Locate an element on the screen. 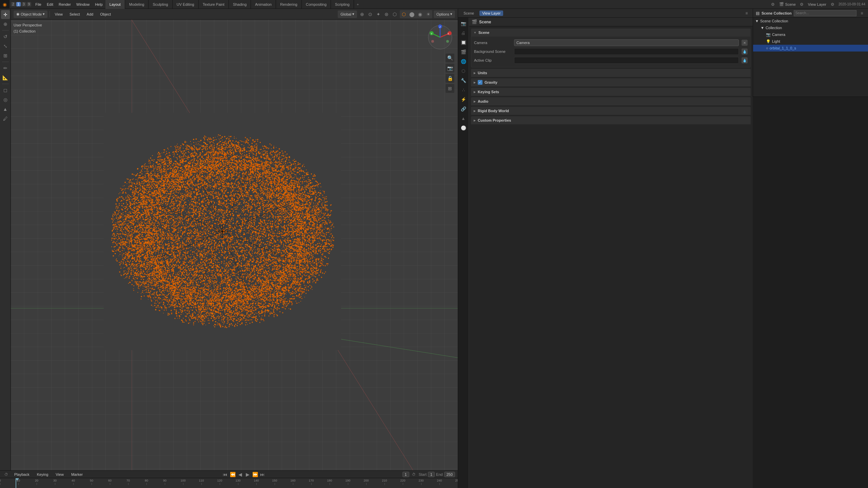 The width and height of the screenshot is (868, 488). zoom-in-icon: 🔍 is located at coordinates (450, 58).